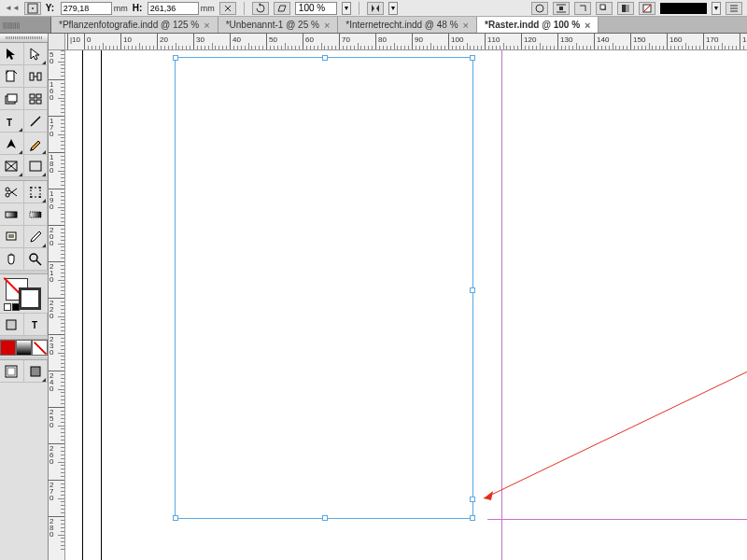 Image resolution: width=747 pixels, height=560 pixels. What do you see at coordinates (716, 8) in the screenshot?
I see `stroke-dropdown: ▼` at bounding box center [716, 8].